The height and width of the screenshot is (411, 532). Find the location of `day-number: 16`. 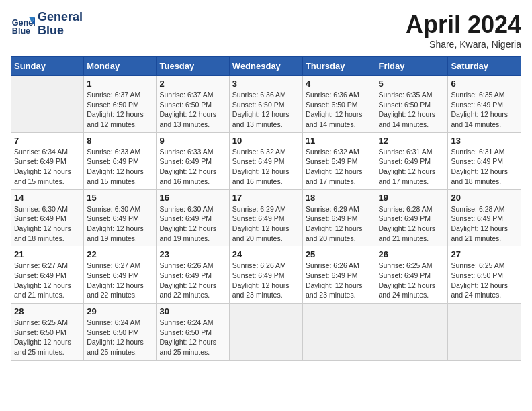

day-number: 16 is located at coordinates (192, 197).